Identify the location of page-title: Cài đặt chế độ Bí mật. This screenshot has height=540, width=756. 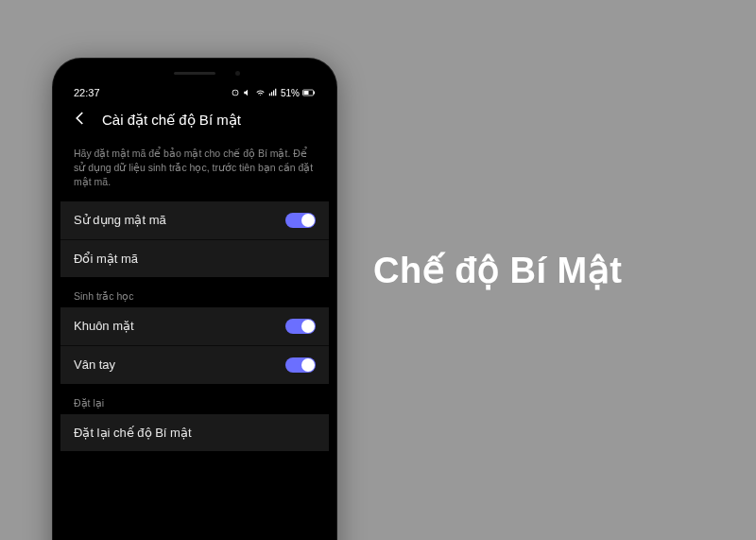
(172, 120).